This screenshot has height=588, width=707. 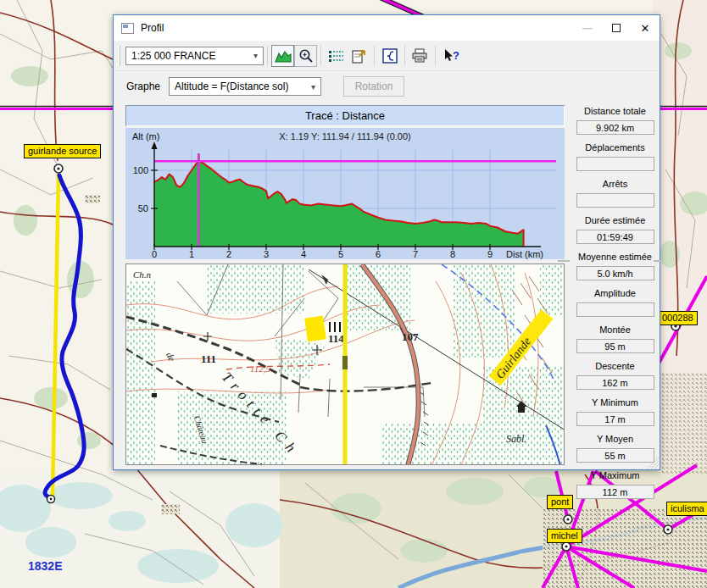 What do you see at coordinates (283, 56) in the screenshot?
I see `profile-graph-button` at bounding box center [283, 56].